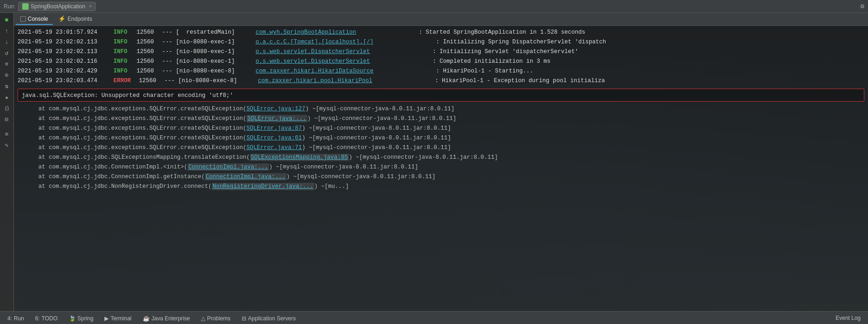 The height and width of the screenshot is (324, 868). Describe the element at coordinates (10, 318) in the screenshot. I see `run-number-icon: 4:` at that location.